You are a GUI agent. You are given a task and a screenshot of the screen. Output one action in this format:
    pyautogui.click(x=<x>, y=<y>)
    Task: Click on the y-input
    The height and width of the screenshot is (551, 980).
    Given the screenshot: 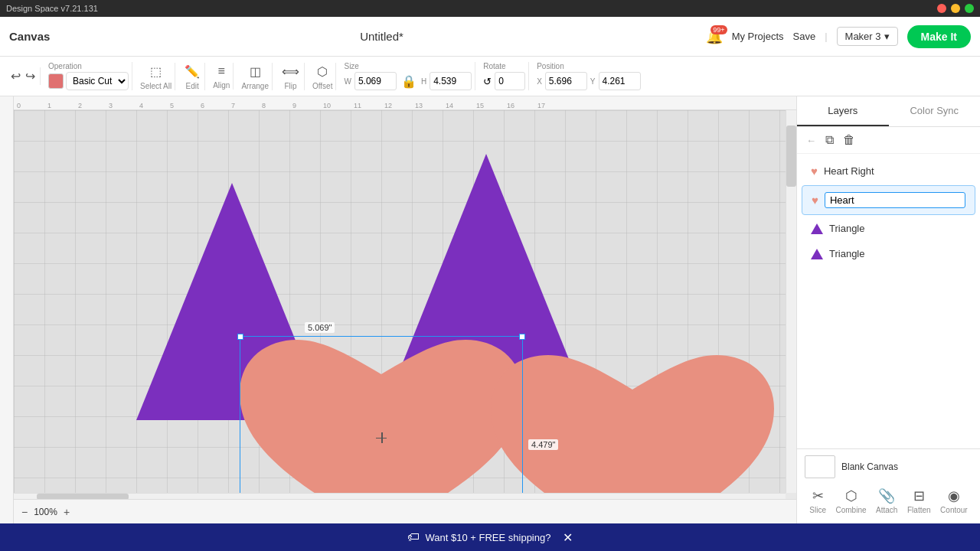 What is the action you would take?
    pyautogui.click(x=620, y=81)
    